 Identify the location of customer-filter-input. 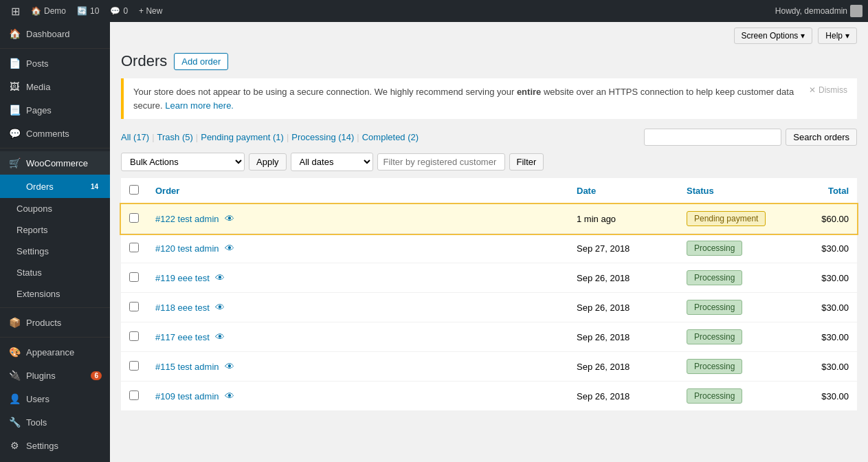
(441, 162).